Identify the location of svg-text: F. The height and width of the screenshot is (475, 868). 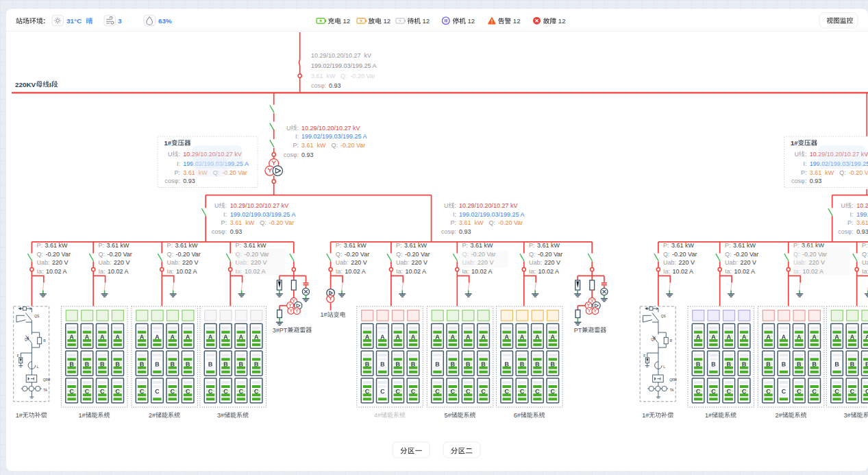
(18, 356).